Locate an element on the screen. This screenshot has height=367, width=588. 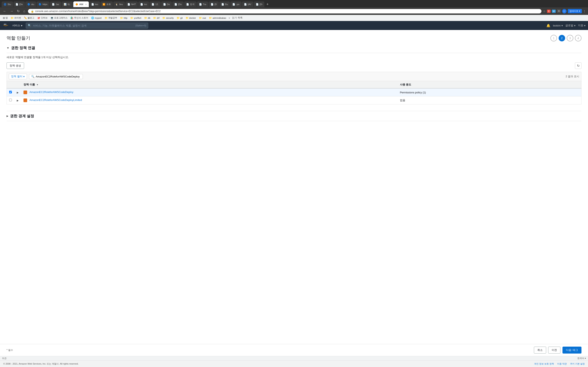
bookmark-vue: 📁 vue is located at coordinates (203, 18).